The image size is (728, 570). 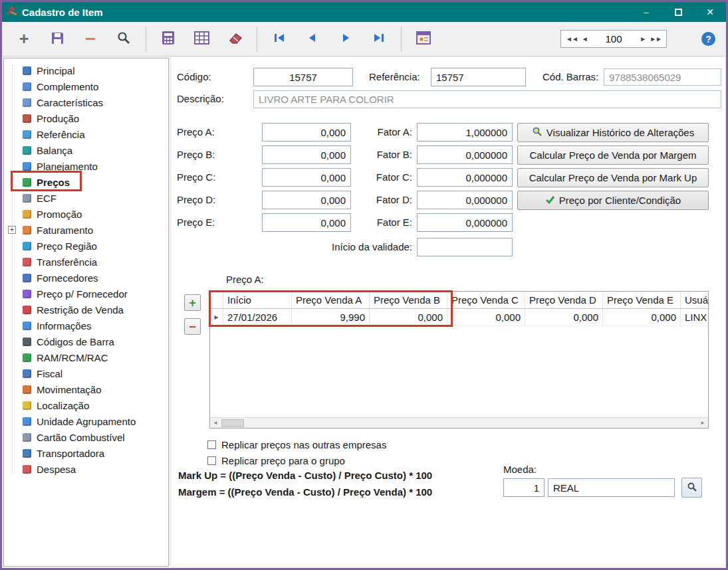 What do you see at coordinates (86, 326) in the screenshot?
I see `sidebar-item-informacoes: Informações` at bounding box center [86, 326].